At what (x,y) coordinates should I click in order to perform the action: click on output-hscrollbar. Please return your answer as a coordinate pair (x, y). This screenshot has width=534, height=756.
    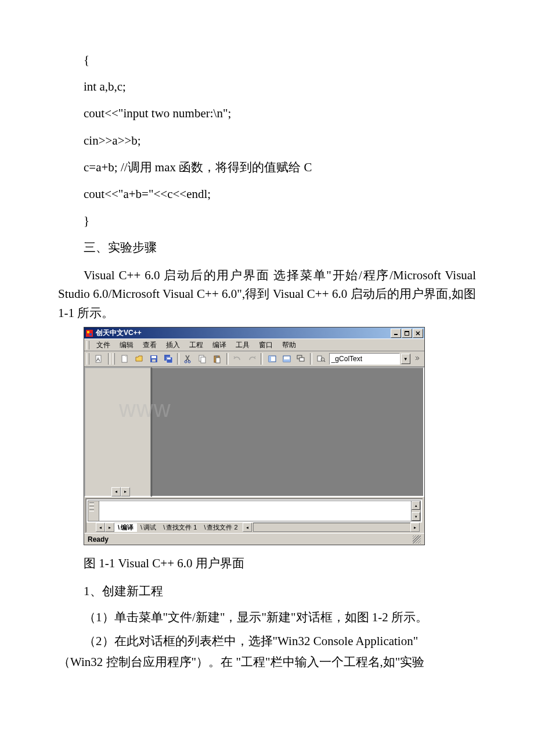
    Looking at the image, I should click on (333, 527).